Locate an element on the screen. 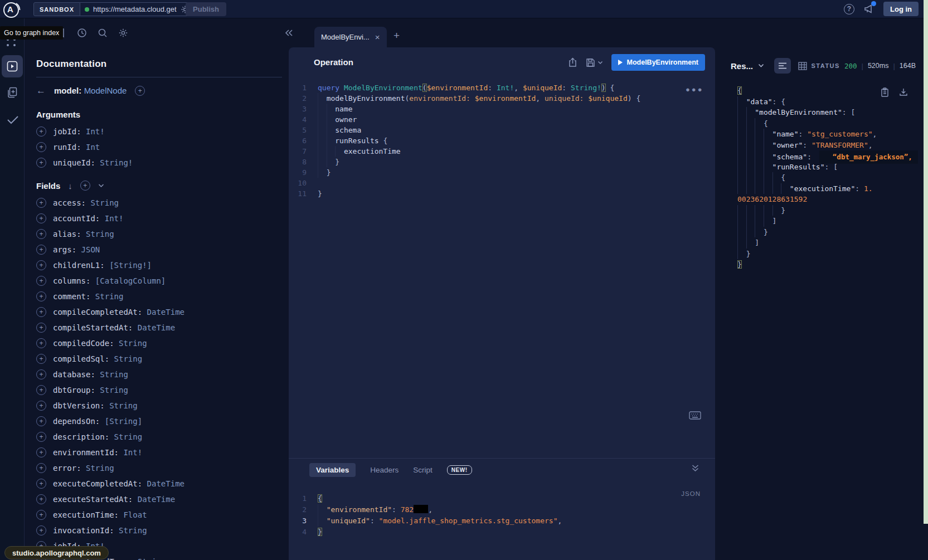 This screenshot has height=560, width=928. field-row: +invocationId: String is located at coordinates (159, 530).